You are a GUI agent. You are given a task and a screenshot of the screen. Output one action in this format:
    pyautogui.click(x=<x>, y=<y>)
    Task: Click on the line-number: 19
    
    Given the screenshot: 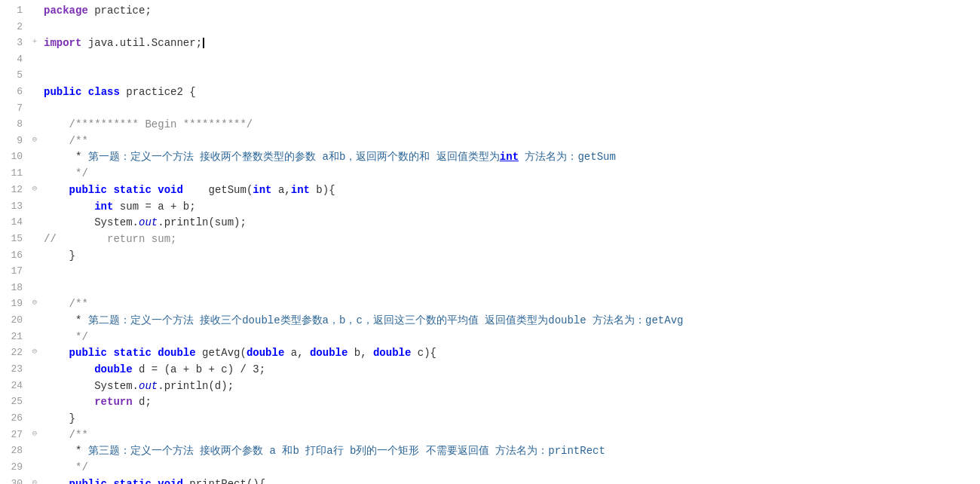 What is the action you would take?
    pyautogui.click(x=14, y=304)
    